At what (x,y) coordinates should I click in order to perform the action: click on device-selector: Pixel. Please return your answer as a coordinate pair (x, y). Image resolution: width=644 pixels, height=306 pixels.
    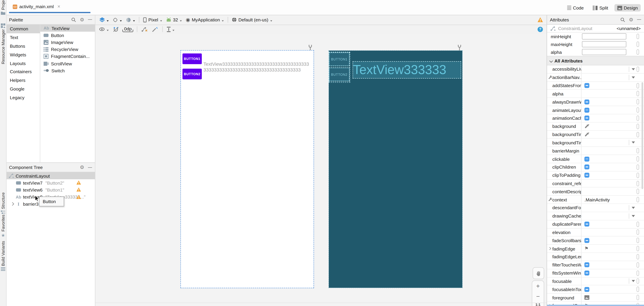
    Looking at the image, I should click on (152, 20).